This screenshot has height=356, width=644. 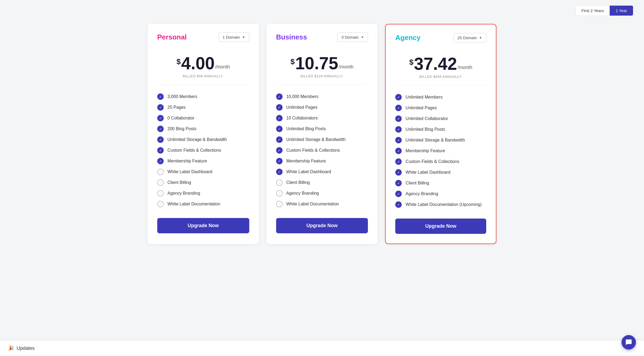 What do you see at coordinates (11, 348) in the screenshot?
I see `updates-icon: 🎉` at bounding box center [11, 348].